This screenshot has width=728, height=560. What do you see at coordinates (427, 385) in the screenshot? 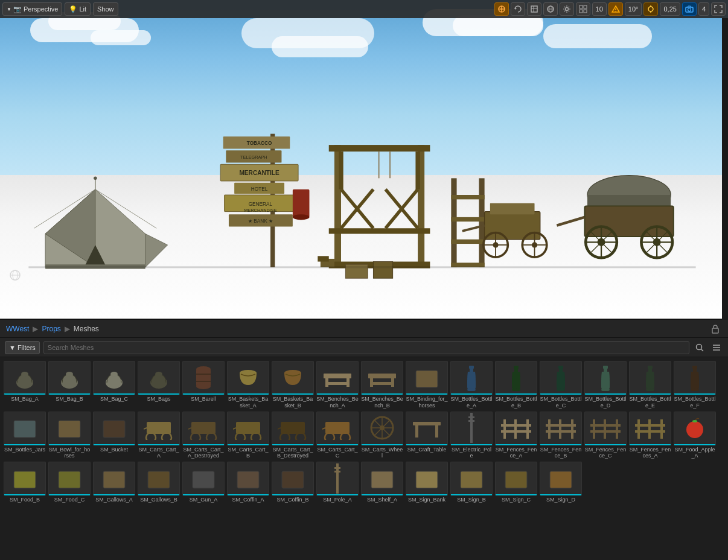
I see `asset-item-sm-binding-for-horses: SM_Binding_for_horses` at bounding box center [427, 385].